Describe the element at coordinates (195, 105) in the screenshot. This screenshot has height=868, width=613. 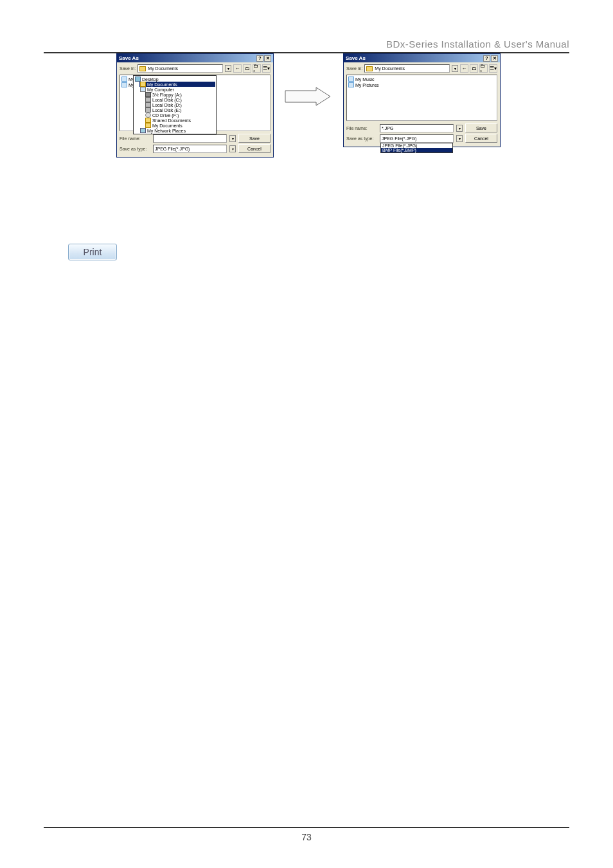
I see `save-as-dialog-left: Save As ? ✕ Save in: My Documents ▾ ← 🗀 …` at that location.